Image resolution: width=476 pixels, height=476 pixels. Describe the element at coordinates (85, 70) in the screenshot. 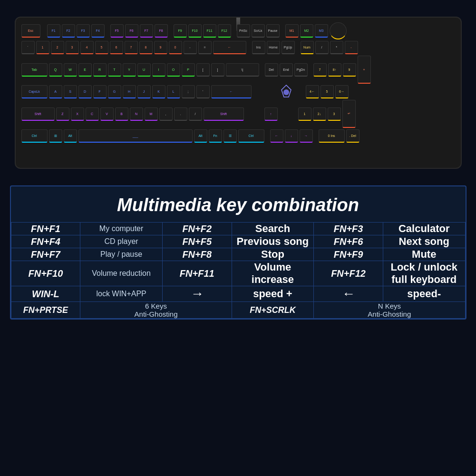

I see `key-e: E` at that location.